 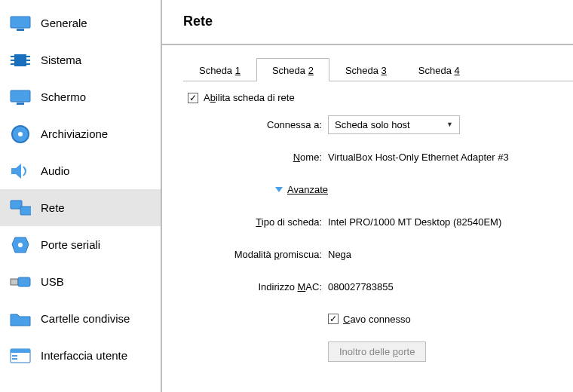 What do you see at coordinates (20, 171) in the screenshot?
I see `speaker-icon` at bounding box center [20, 171].